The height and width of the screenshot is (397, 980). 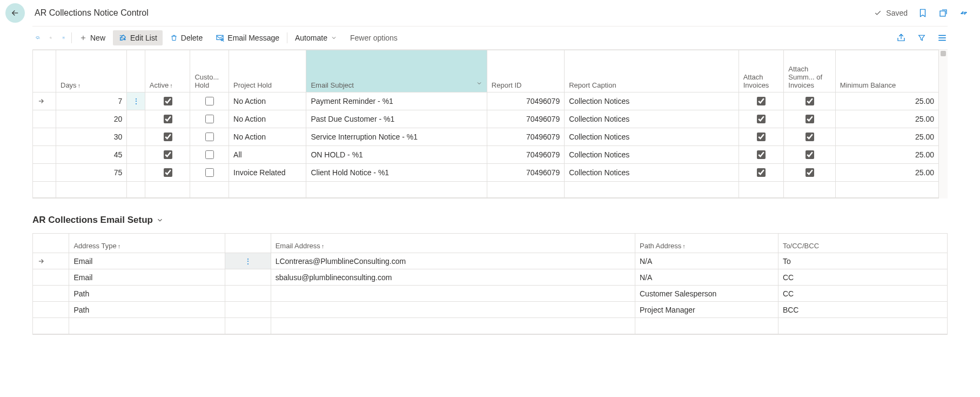 I want to click on cell-email-subject: Client Hold Notice - %1, so click(x=397, y=173).